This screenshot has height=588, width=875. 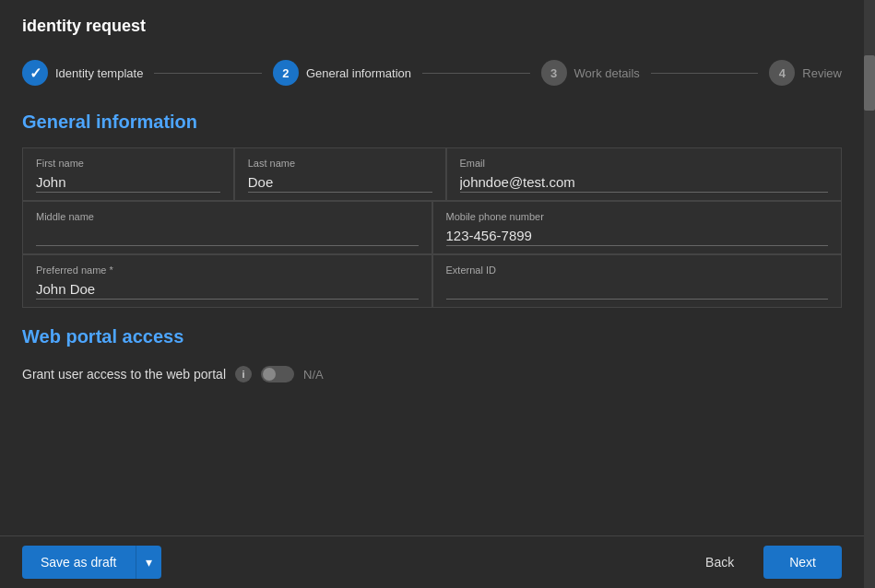 I want to click on chevron-down-icon: ▾, so click(x=149, y=562).